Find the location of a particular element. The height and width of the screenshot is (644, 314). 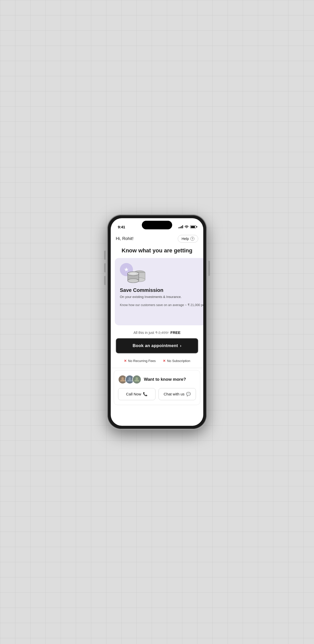

book-chevron-icon: › is located at coordinates (181, 346).